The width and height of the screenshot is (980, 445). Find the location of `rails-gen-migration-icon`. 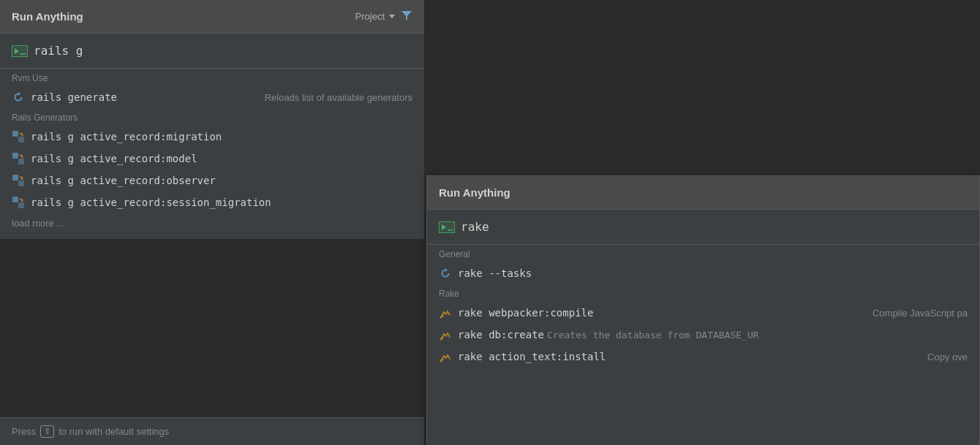

rails-gen-migration-icon is located at coordinates (18, 137).